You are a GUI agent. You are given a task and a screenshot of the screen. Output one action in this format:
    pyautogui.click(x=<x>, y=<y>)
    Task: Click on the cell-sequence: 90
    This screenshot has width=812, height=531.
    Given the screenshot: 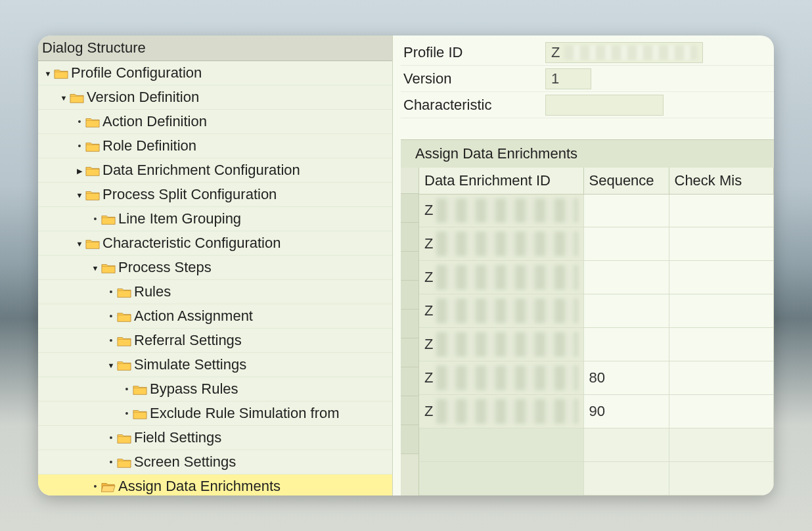 What is the action you would take?
    pyautogui.click(x=626, y=411)
    